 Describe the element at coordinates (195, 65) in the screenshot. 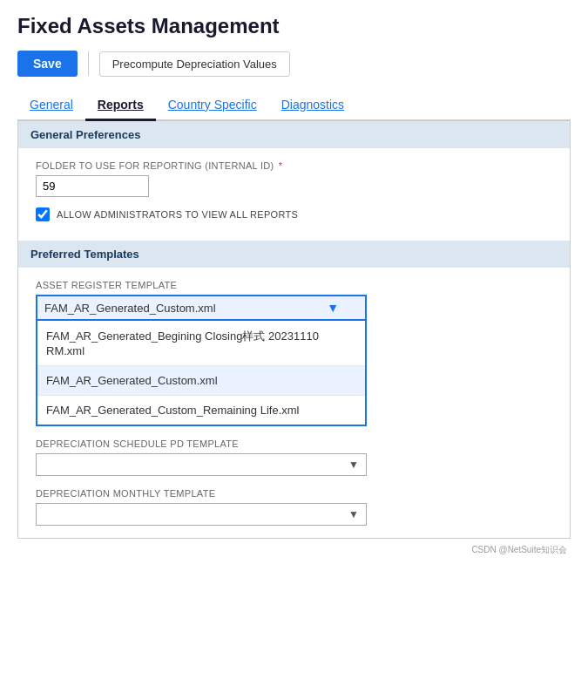

I see `precompute-button: Precompute Depreciation Values` at that location.